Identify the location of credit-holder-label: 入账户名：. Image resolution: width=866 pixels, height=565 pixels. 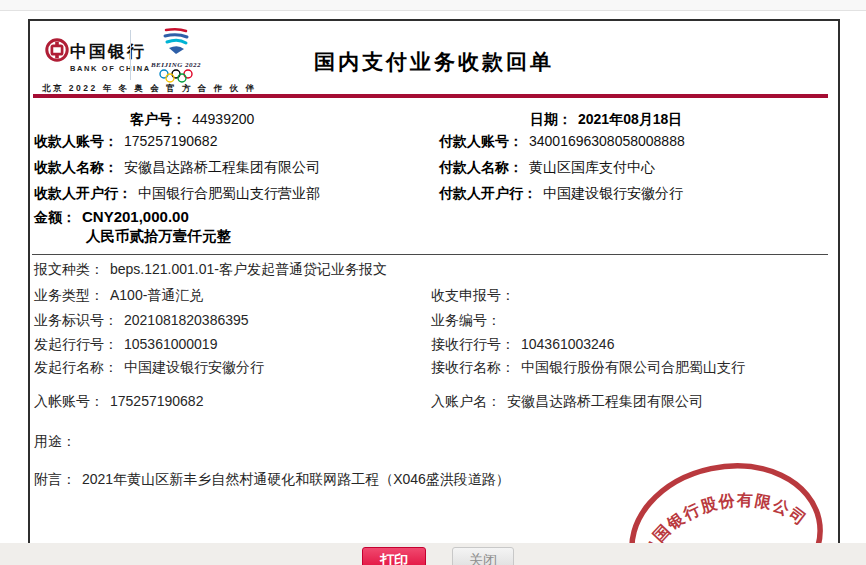
(466, 401).